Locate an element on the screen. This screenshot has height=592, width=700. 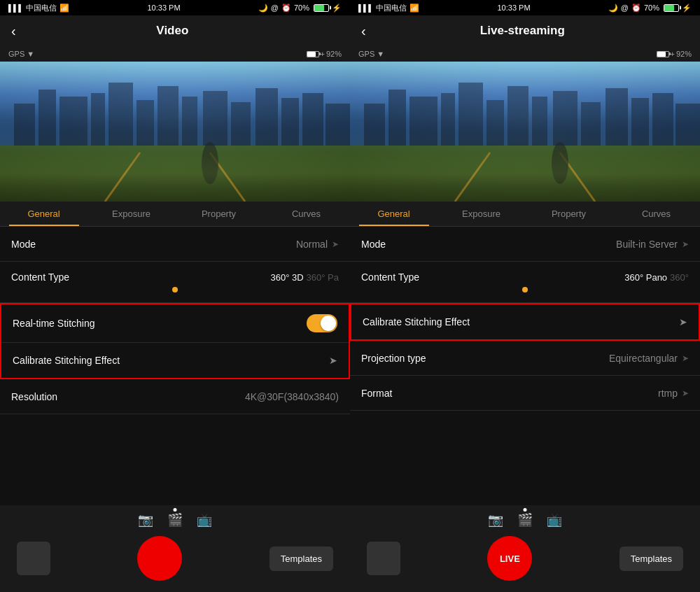
left-battery-percent: 70% is located at coordinates (302, 8).